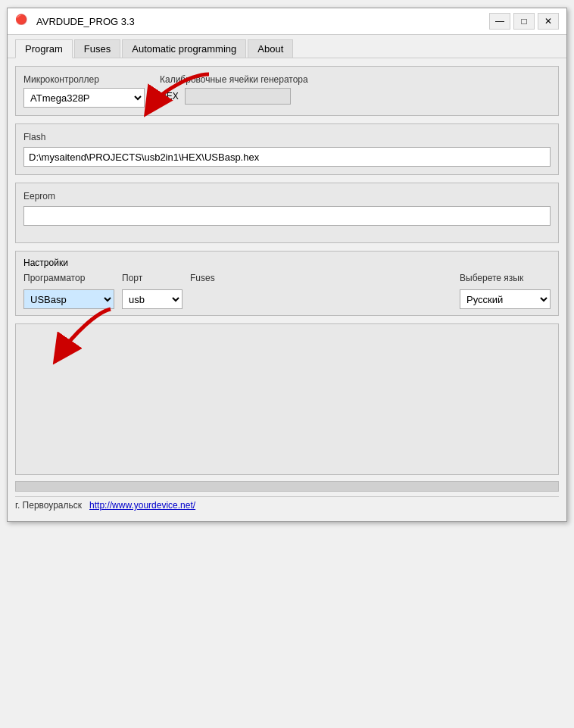 The image size is (574, 728). What do you see at coordinates (500, 21) in the screenshot?
I see `minimize-button: —` at bounding box center [500, 21].